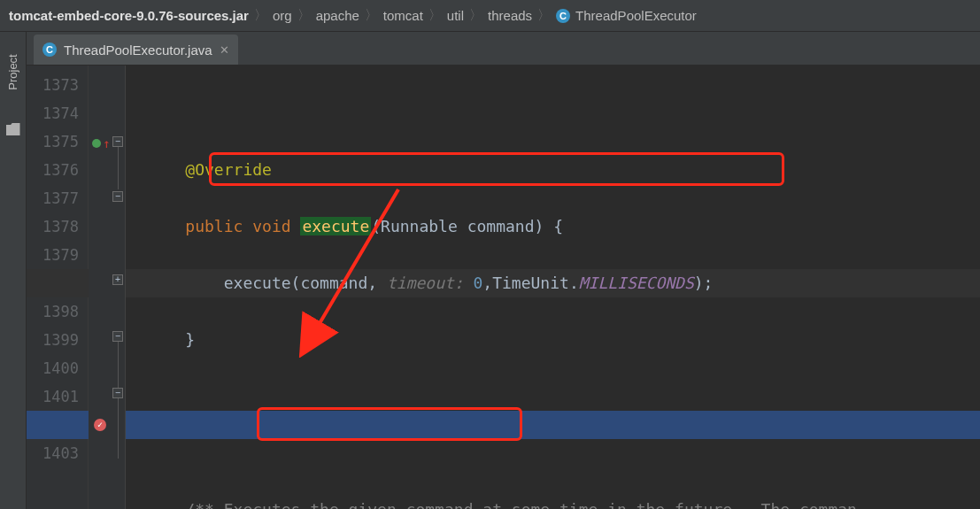 Image resolution: width=980 pixels, height=509 pixels. What do you see at coordinates (636, 16) in the screenshot?
I see `breadcrumb-label: ThreadPoolExecutor` at bounding box center [636, 16].